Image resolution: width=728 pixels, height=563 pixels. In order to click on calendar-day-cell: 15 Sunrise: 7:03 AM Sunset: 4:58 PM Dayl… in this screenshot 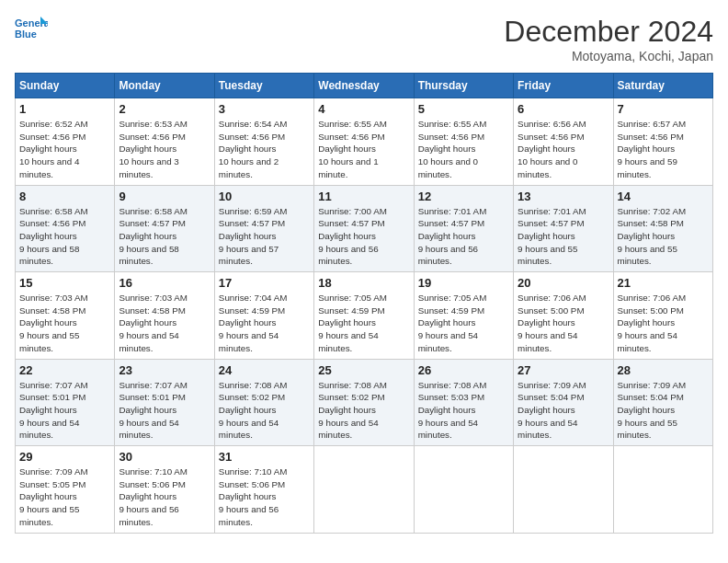, I will do `click(65, 316)`.